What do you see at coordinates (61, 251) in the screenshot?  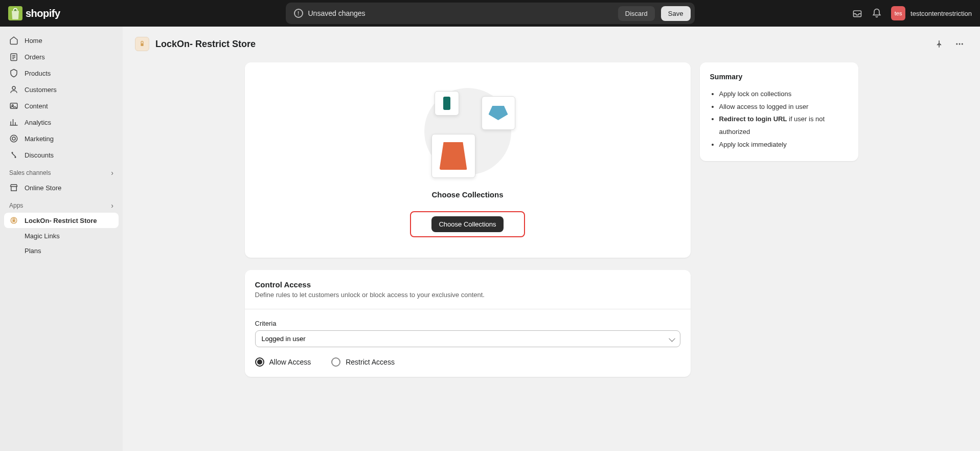 I see `sidebar-sub-plans: Plans` at bounding box center [61, 251].